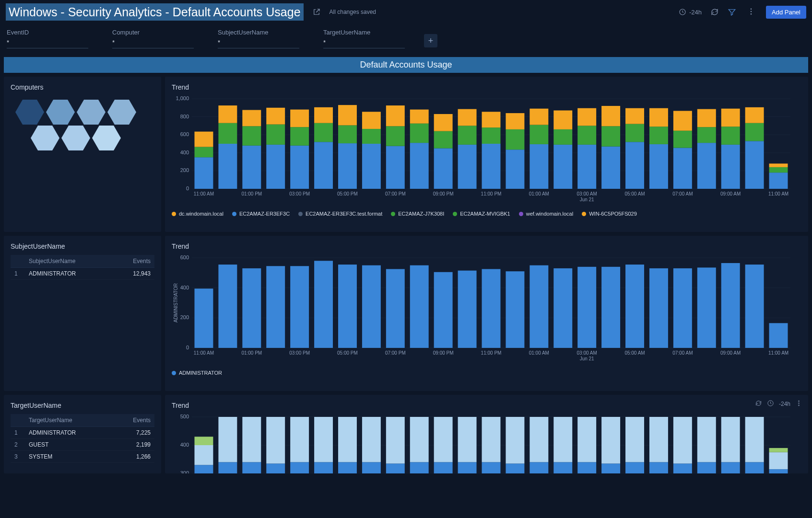 This screenshot has height=518, width=812. I want to click on table-row: 1 ADMINISTRATOR 12,943, so click(82, 274).